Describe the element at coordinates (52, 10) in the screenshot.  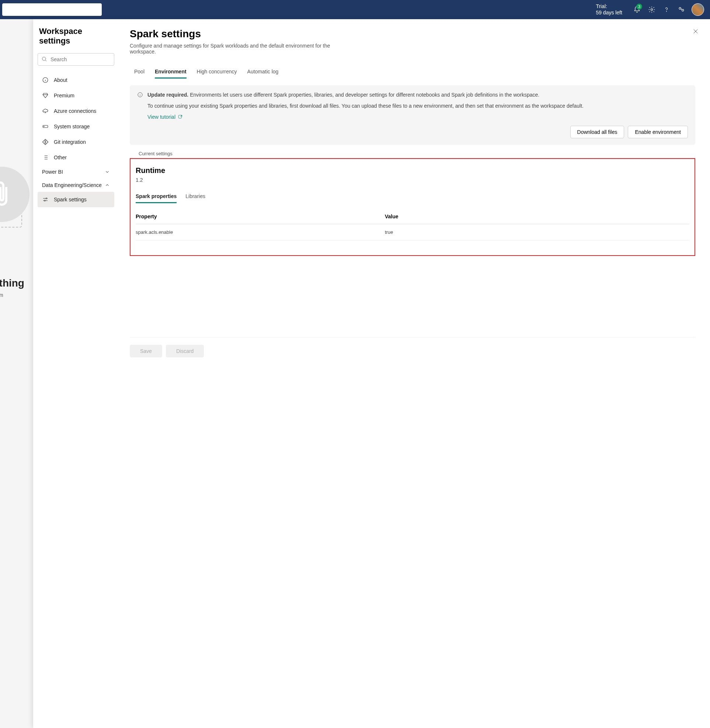
I see `global-search-bar` at that location.